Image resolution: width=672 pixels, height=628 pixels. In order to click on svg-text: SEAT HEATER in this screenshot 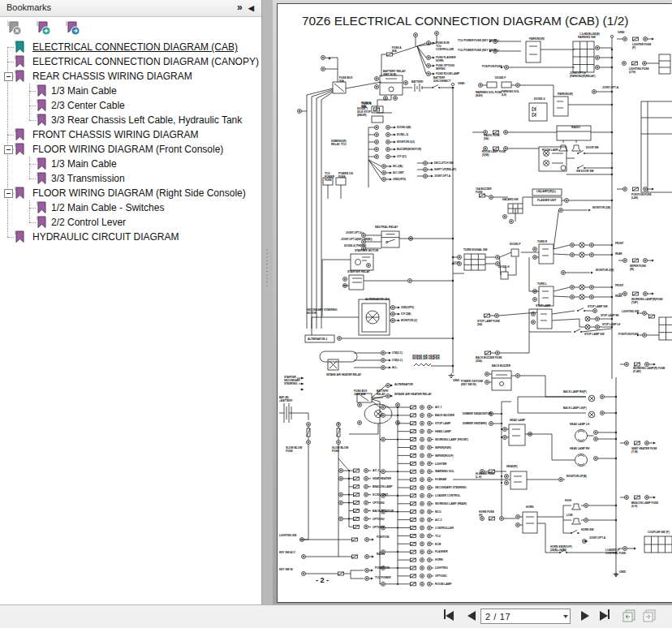, I will do `click(381, 479)`.